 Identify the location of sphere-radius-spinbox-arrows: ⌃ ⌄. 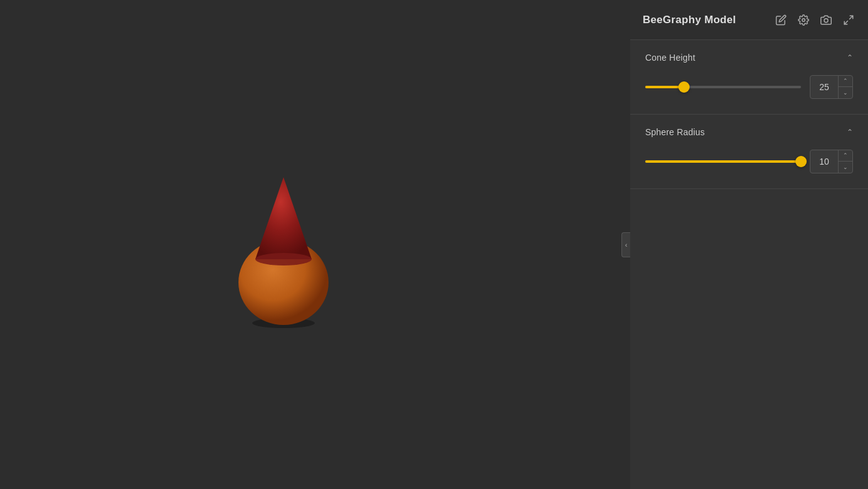
(845, 162).